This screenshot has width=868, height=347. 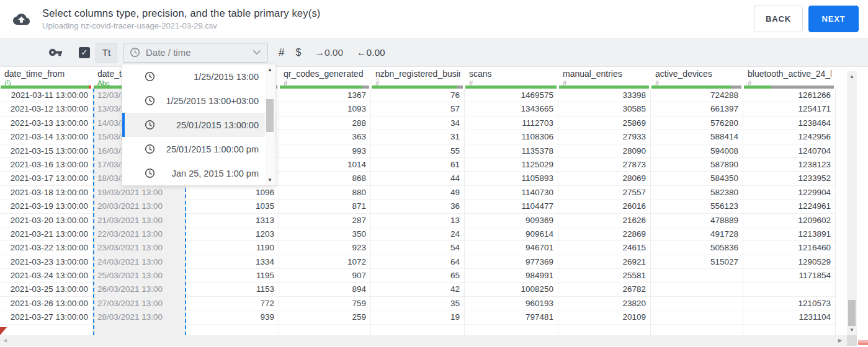 I want to click on table-cell: 27933, so click(x=604, y=137).